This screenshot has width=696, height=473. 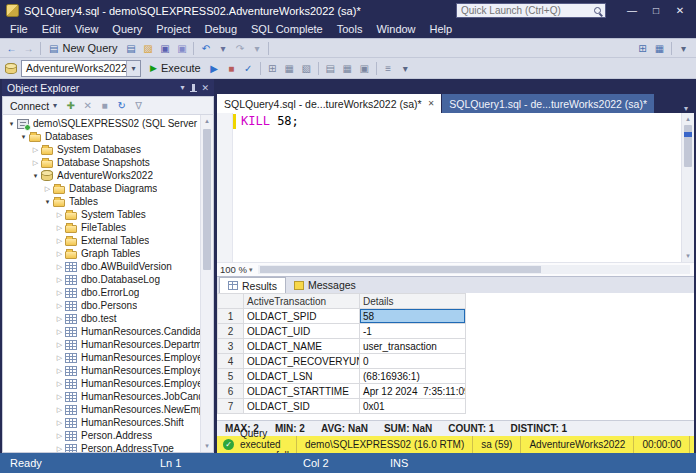 What do you see at coordinates (290, 68) in the screenshot?
I see `live-query-stats-icon: ▦` at bounding box center [290, 68].